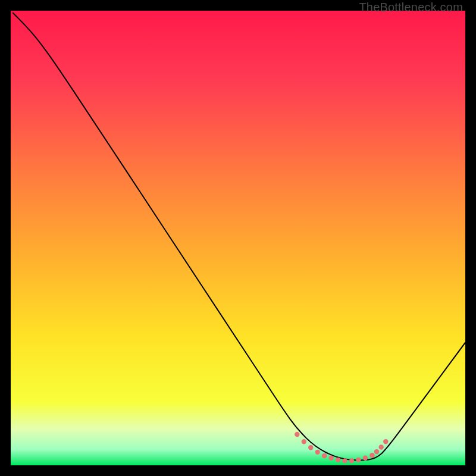 The height and width of the screenshot is (476, 476). What do you see at coordinates (411, 7) in the screenshot?
I see `watermark-text: TheBottleneck.com` at bounding box center [411, 7].